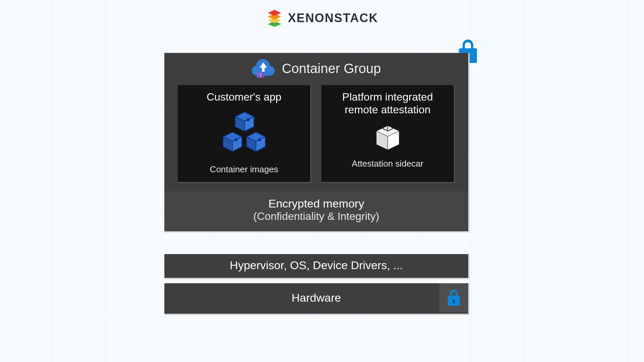  Describe the element at coordinates (317, 267) in the screenshot. I see `hypervisor-bar: Hypervisor, OS, Device Drivers, ...` at that location.